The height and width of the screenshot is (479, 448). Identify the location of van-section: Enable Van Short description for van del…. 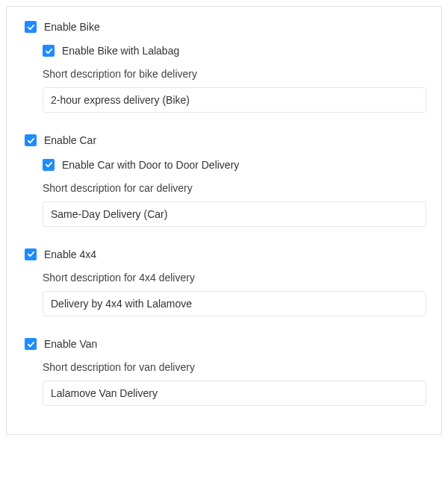
(225, 372).